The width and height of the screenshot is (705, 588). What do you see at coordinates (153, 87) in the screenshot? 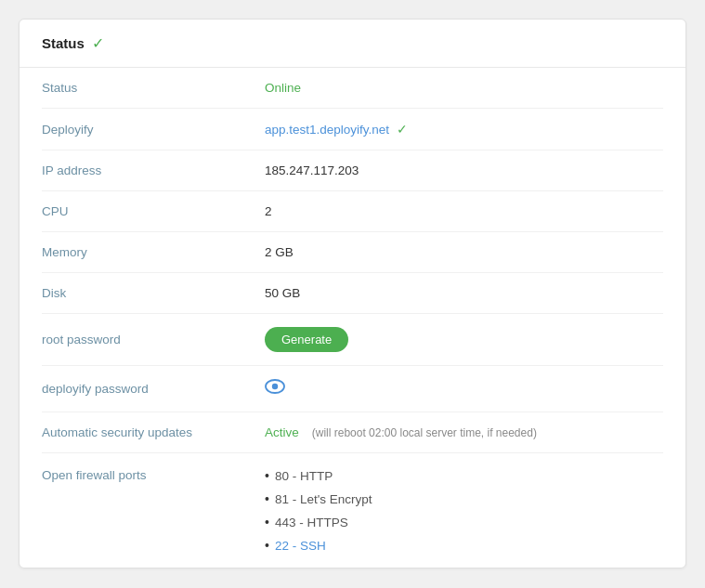
I see `label-status: Status` at bounding box center [153, 87].